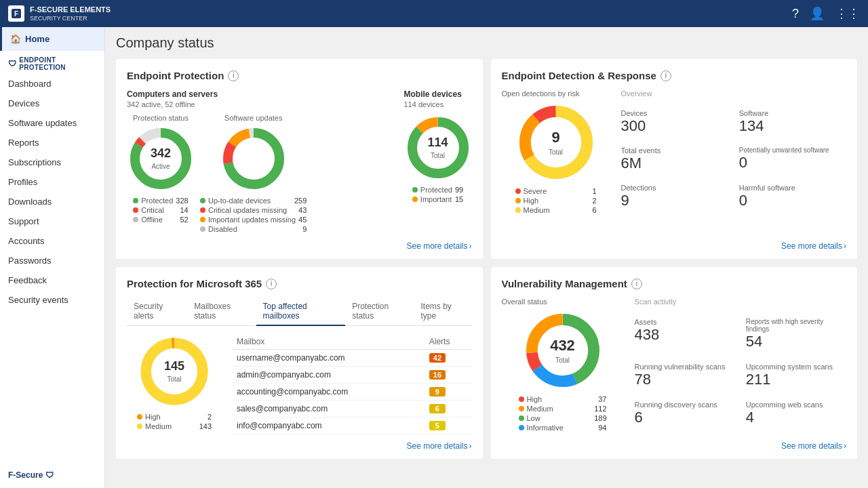 This screenshot has width=868, height=488. Describe the element at coordinates (434, 14) in the screenshot. I see `top-navigation: F F-SECURE ELEMENTS SECURITY CENTER ? 👤 …` at that location.